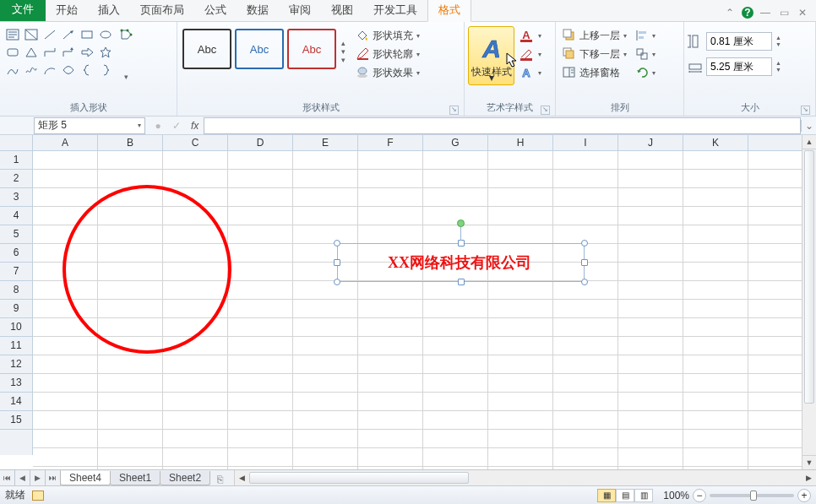  I want to click on view-pagebreak-icon: ▥, so click(644, 496).